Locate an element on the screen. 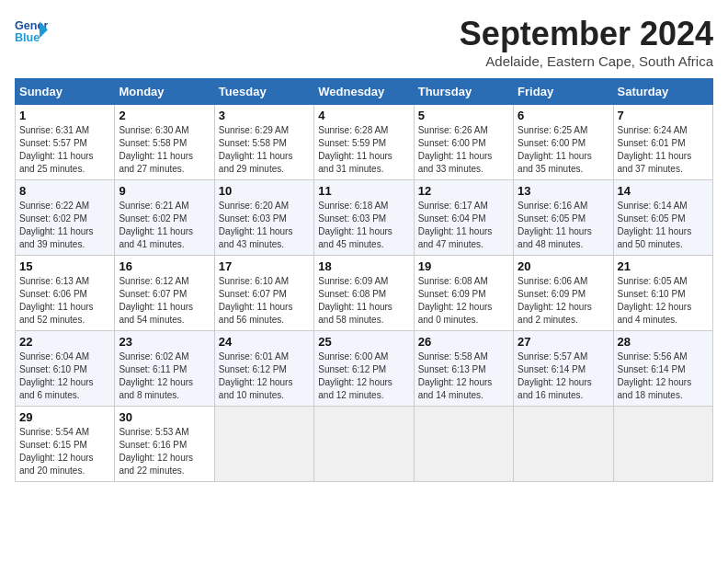 This screenshot has height=563, width=728. calendar-cell: 23 Sunrise: 6:02 AM Sunset: 6:11 PM Dayl… is located at coordinates (165, 369).